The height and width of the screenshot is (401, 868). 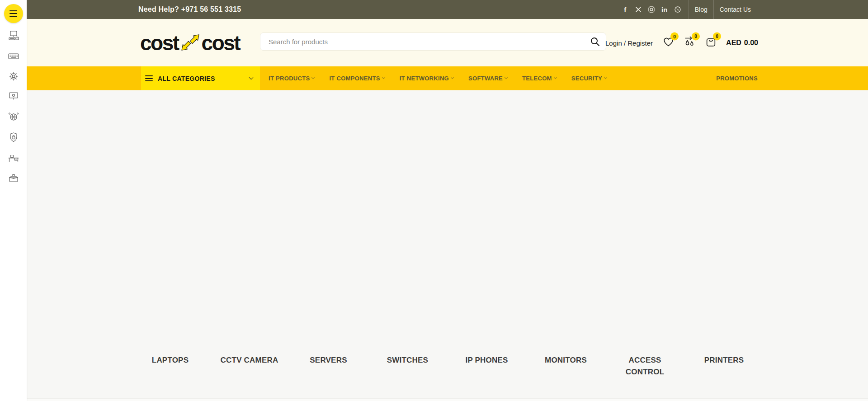 I want to click on sidebar-item-printer-supplies, so click(x=14, y=179).